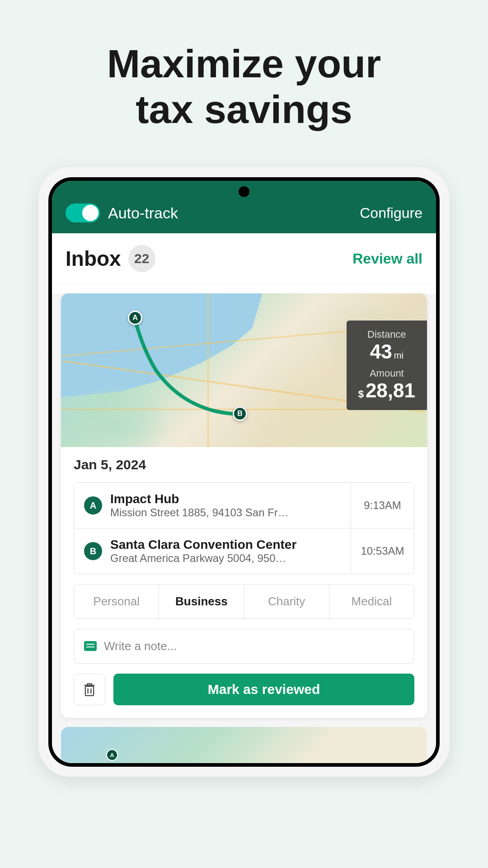  I want to click on inbox-left: Inbox 22, so click(110, 259).